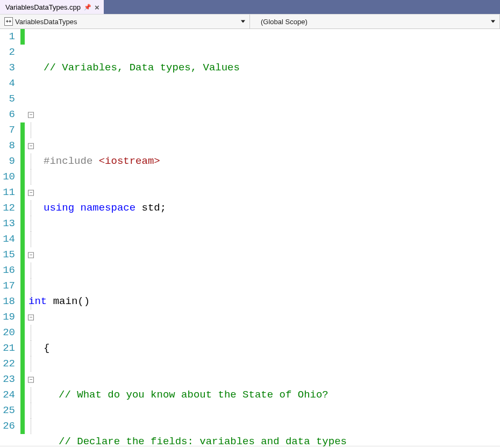  What do you see at coordinates (71, 161) in the screenshot?
I see `code-text: #include` at bounding box center [71, 161].